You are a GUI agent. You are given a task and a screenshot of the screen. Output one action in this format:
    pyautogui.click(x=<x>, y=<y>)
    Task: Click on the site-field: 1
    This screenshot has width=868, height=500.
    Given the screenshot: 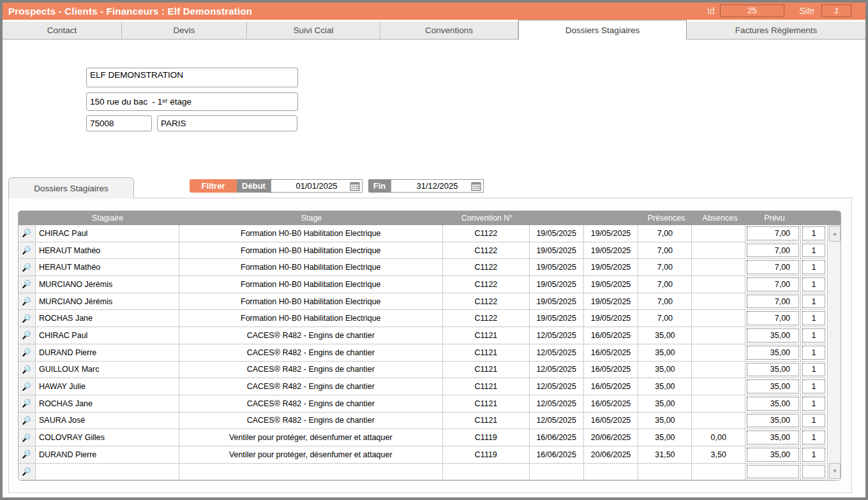 What is the action you would take?
    pyautogui.click(x=836, y=11)
    